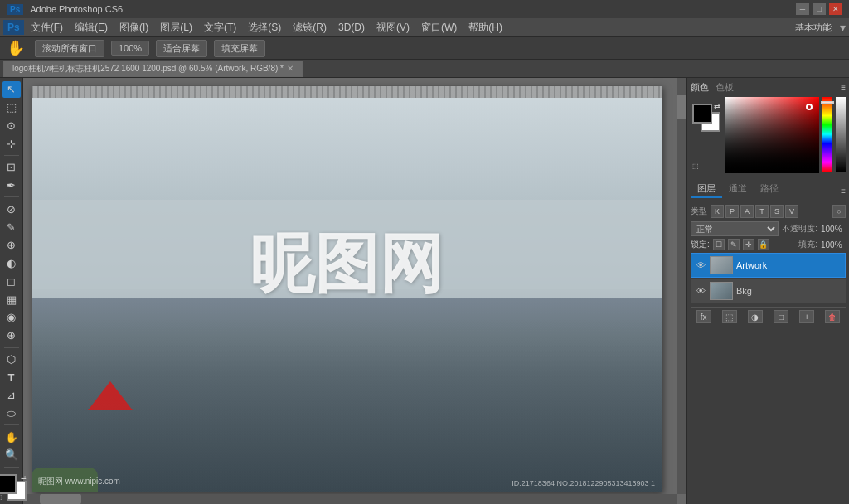 The image size is (849, 504). Describe the element at coordinates (833, 229) in the screenshot. I see `opacity-value: 100%` at that location.